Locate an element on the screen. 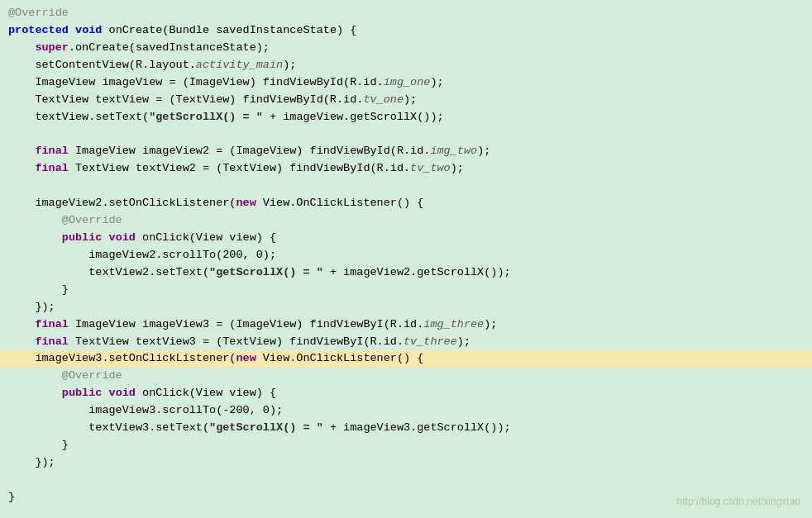 The height and width of the screenshot is (518, 812). code-line-10: final TextView textView2 = (TextView) fi… is located at coordinates (406, 169).